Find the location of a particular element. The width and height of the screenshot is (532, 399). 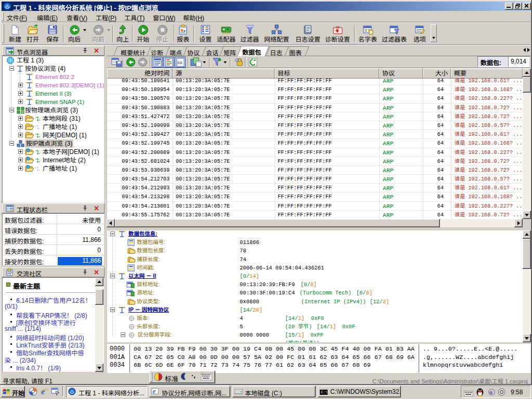

svg-text: C:\ is located at coordinates (325, 392).